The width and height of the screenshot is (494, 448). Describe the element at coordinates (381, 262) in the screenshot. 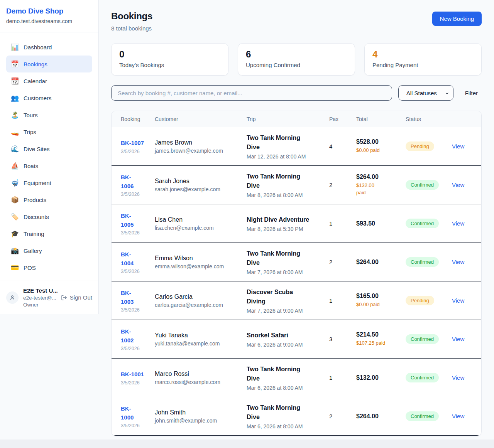

I see `total-cell: $264.00` at that location.